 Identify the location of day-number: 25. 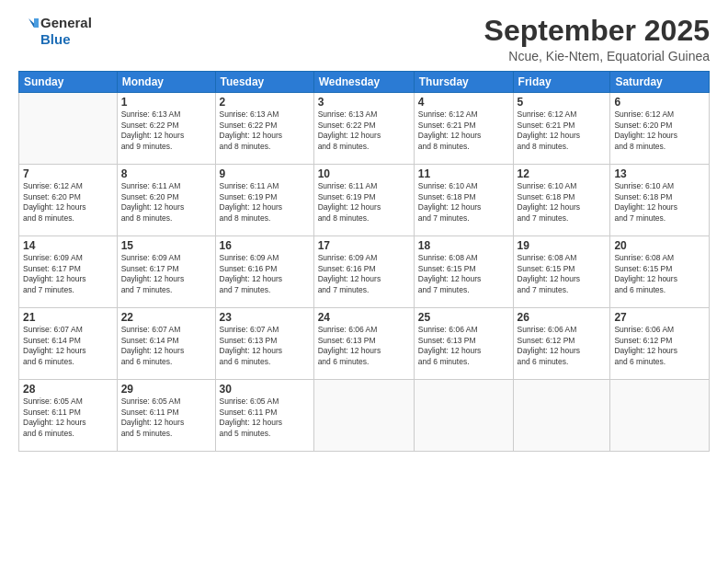
(463, 317).